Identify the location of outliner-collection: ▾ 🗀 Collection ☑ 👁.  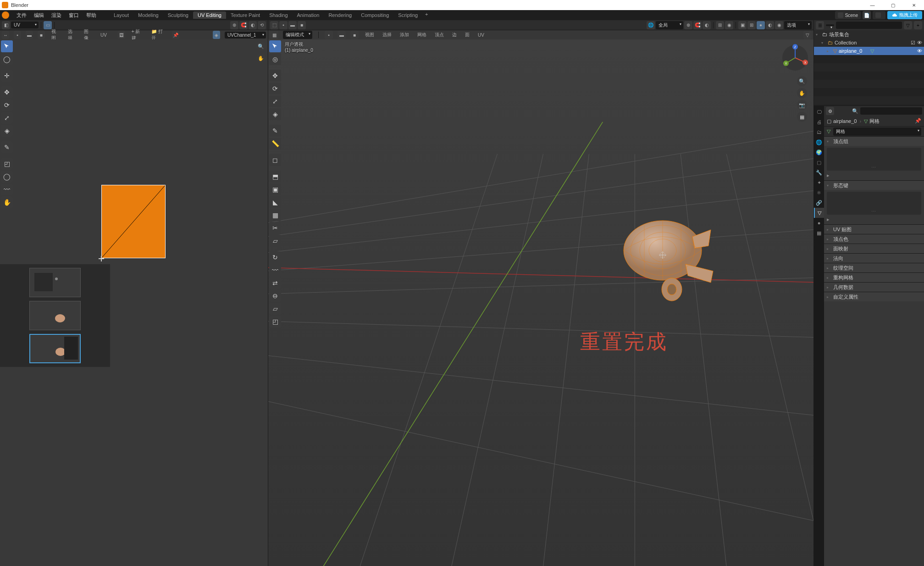
(869, 43).